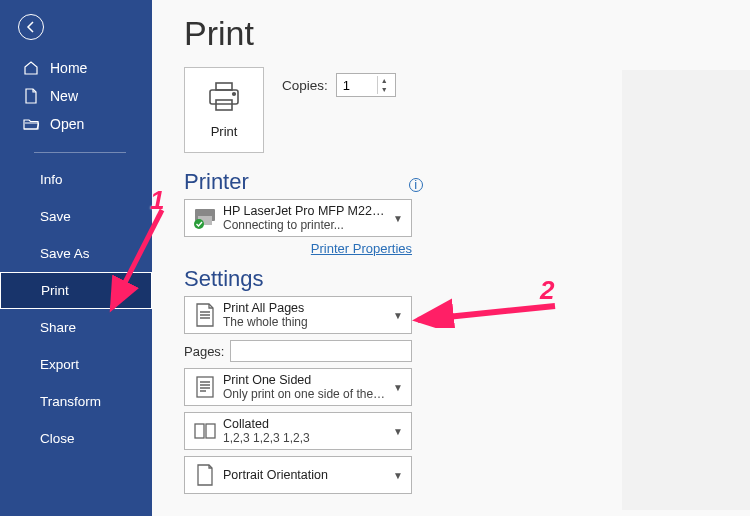  Describe the element at coordinates (68, 68) in the screenshot. I see `sidebar-item-label: Home` at that location.